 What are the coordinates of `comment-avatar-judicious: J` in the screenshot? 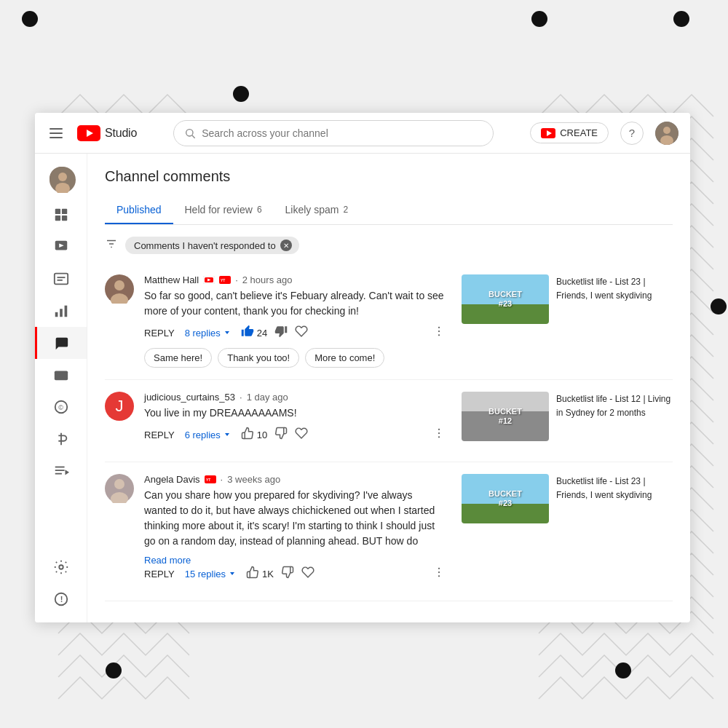 It's located at (119, 406).